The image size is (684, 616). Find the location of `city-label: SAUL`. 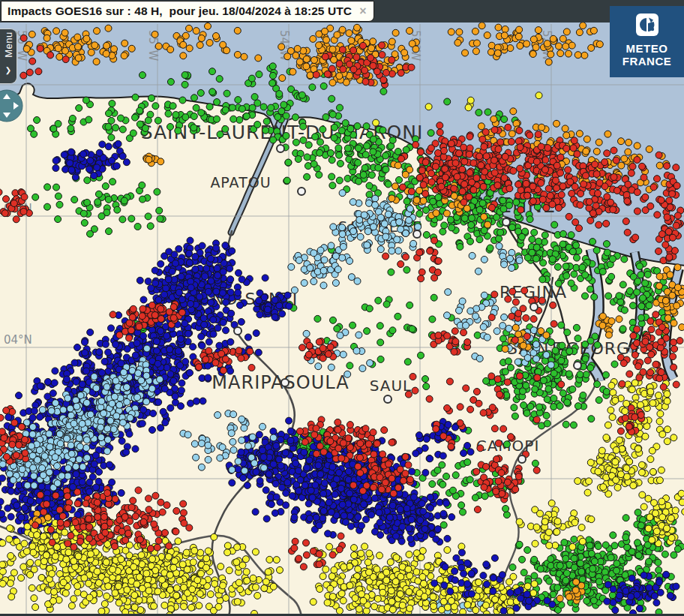

city-label: SAUL is located at coordinates (392, 386).